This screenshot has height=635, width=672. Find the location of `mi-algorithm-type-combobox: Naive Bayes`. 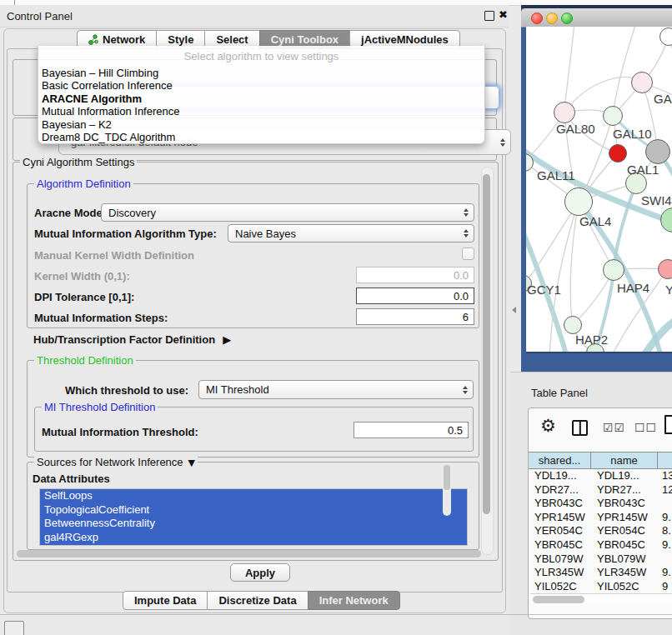

mi-algorithm-type-combobox: Naive Bayes is located at coordinates (351, 233).